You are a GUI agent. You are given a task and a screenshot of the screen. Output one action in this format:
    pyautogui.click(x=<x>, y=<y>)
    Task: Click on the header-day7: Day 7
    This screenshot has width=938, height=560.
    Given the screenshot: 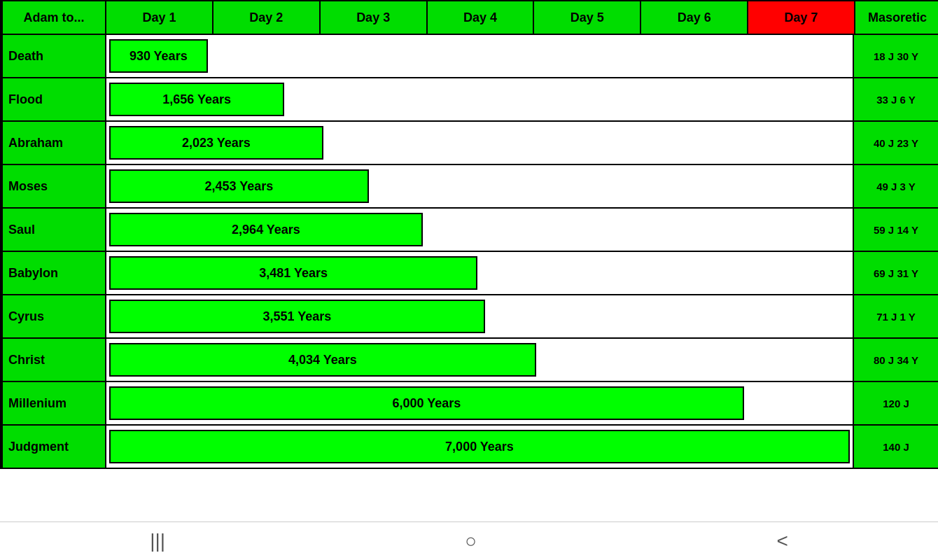 What is the action you would take?
    pyautogui.click(x=802, y=18)
    